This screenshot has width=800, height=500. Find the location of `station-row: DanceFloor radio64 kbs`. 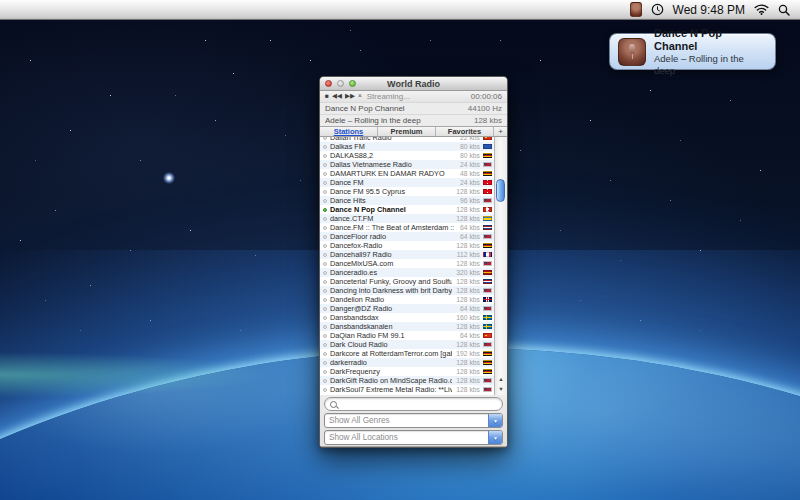

station-row: DanceFloor radio64 kbs is located at coordinates (407, 236).